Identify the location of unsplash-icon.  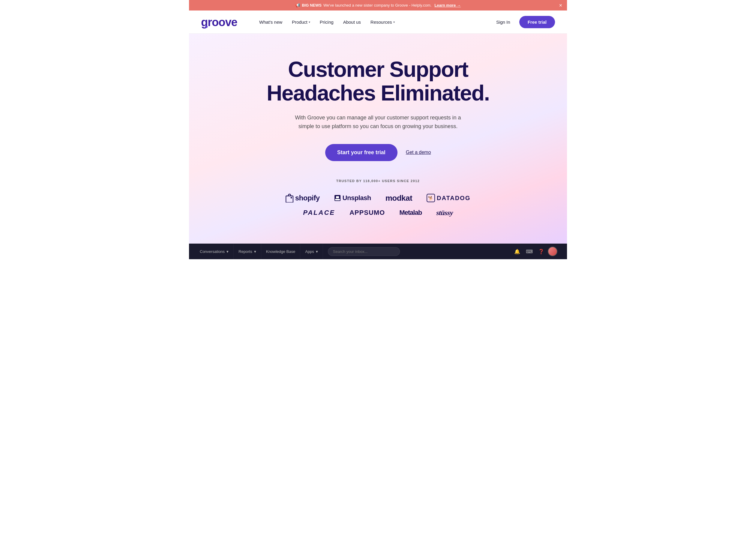
(337, 198).